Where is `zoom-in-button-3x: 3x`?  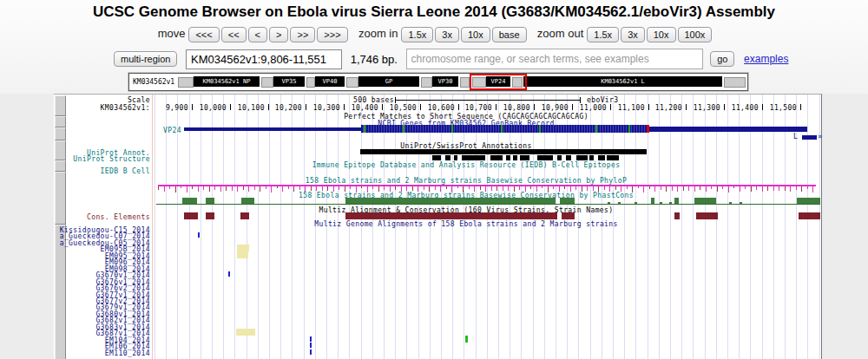 zoom-in-button-3x: 3x is located at coordinates (447, 35).